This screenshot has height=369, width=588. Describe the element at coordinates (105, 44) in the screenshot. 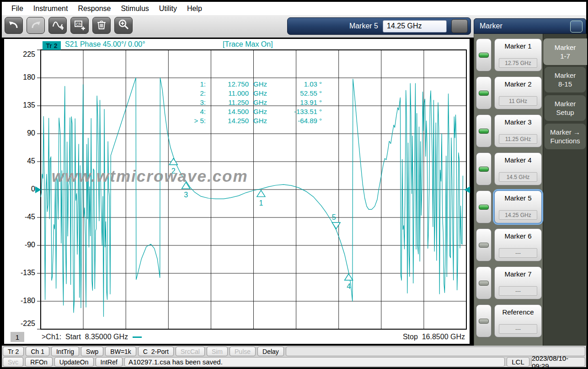

I see `trace-title: S21 Phase 45.00°/ 0.00°` at that location.